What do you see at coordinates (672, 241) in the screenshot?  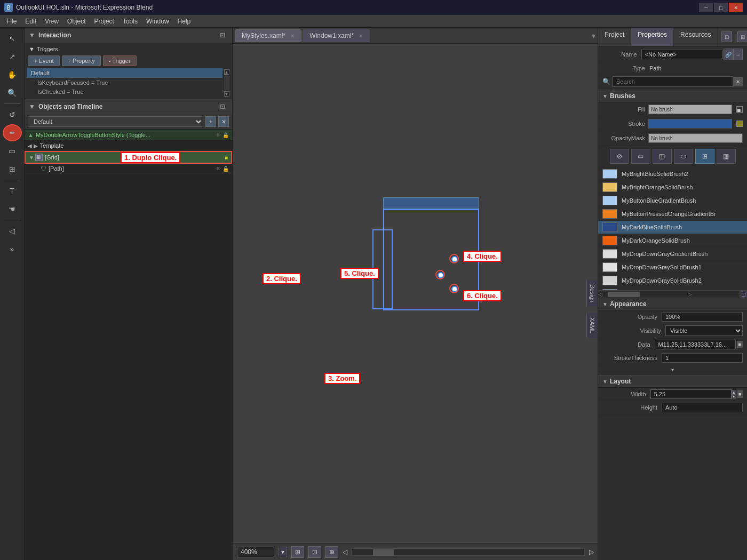 I see `brush-item-5: MyDarkOrangeSolidBrush` at bounding box center [672, 241].